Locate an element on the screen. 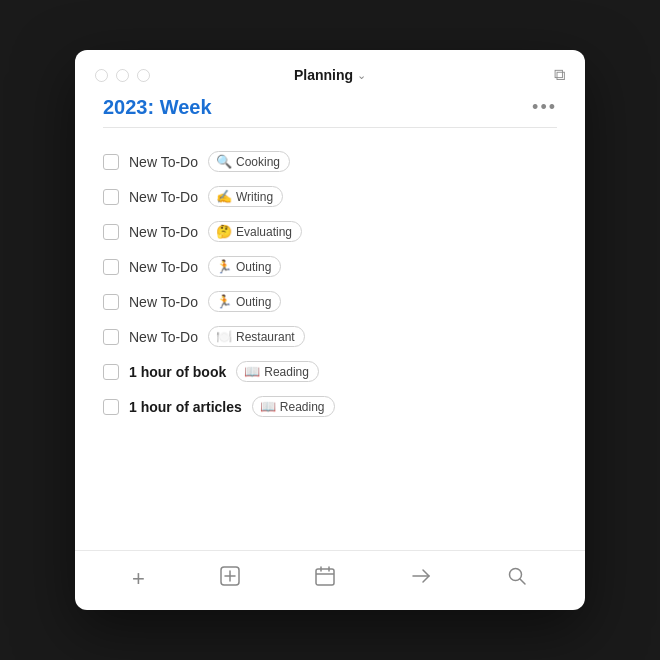  page-title: 2023: Week is located at coordinates (158, 108).